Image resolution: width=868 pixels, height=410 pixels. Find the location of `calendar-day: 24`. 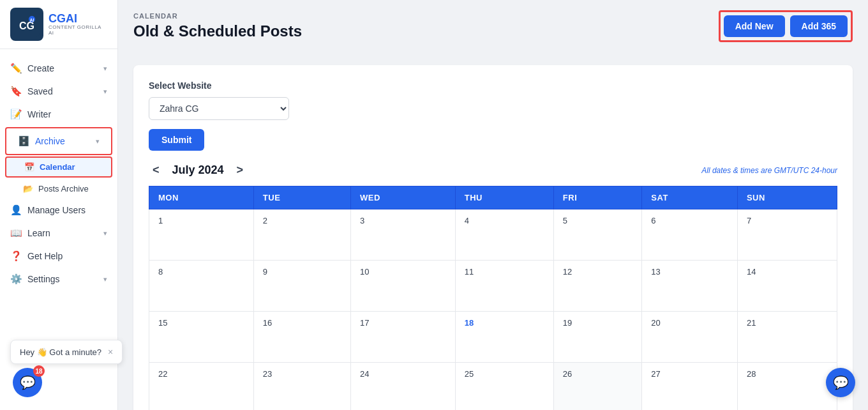

calendar-day: 24 is located at coordinates (403, 387).